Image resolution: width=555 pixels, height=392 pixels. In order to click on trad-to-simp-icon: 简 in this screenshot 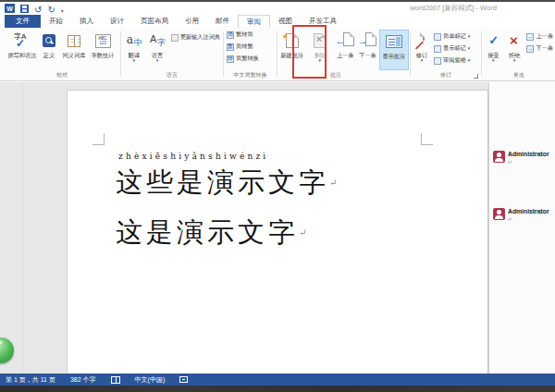, I will do `click(230, 35)`.